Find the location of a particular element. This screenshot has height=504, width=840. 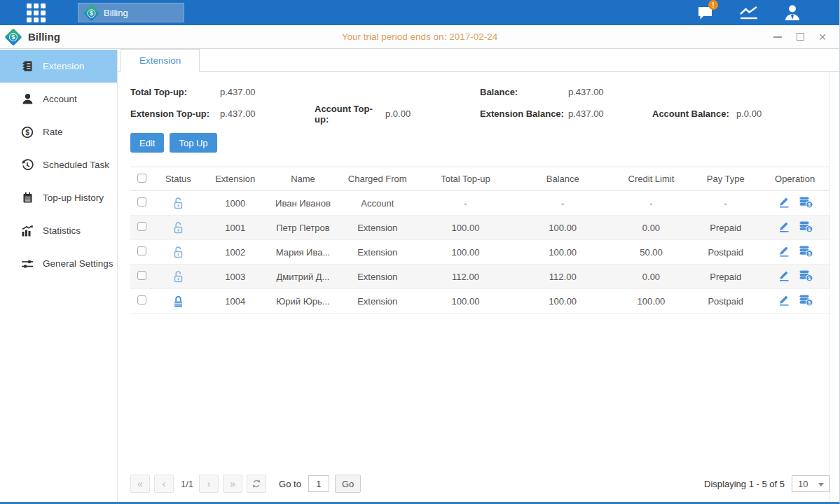

taskbar-billing-tab: $ Billing is located at coordinates (131, 13).